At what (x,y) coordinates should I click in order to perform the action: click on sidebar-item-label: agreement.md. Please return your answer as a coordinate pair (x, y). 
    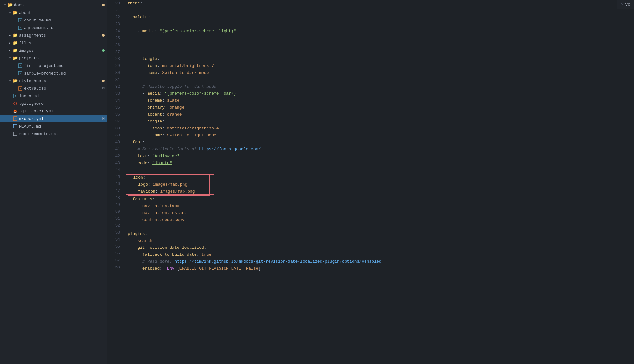
    Looking at the image, I should click on (64, 28).